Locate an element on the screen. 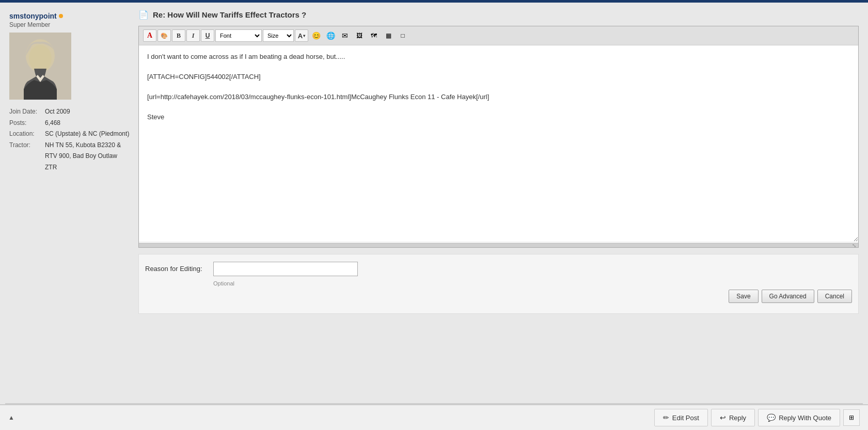  posts-row: Posts: 6,468 is located at coordinates (70, 123).